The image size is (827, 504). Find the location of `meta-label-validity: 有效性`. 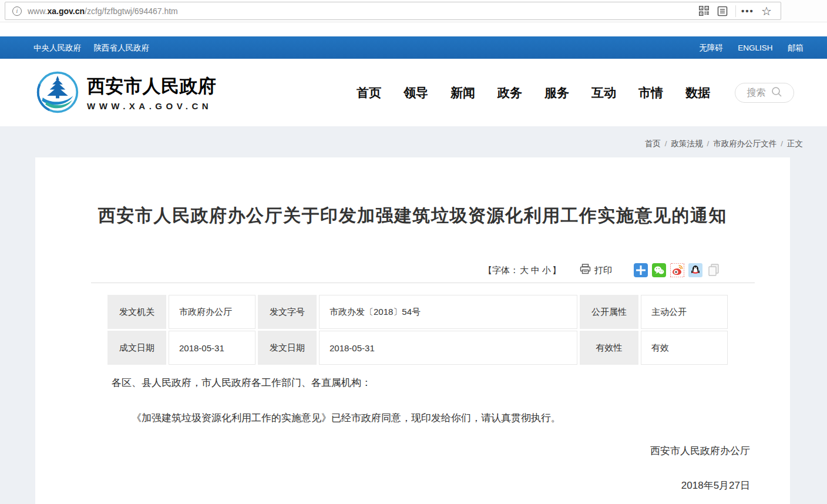

meta-label-validity: 有效性 is located at coordinates (609, 348).